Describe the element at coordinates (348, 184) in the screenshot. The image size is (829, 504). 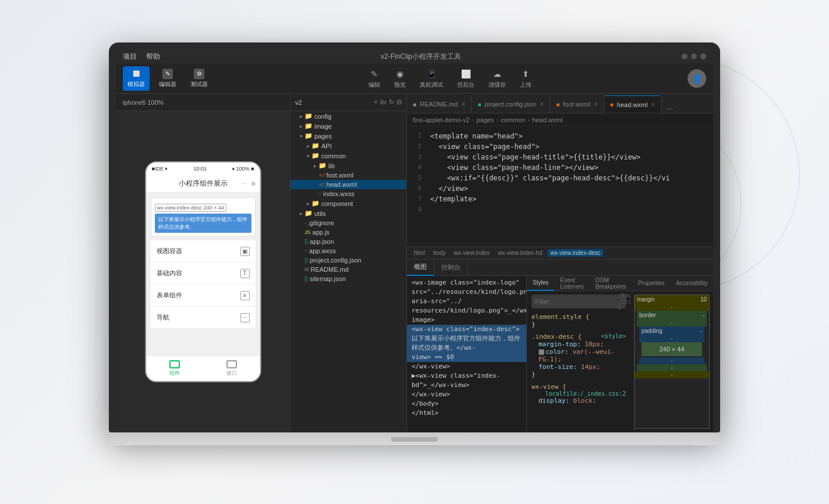
I see `tree-item-head-wxml: ≺/head.wxml` at that location.